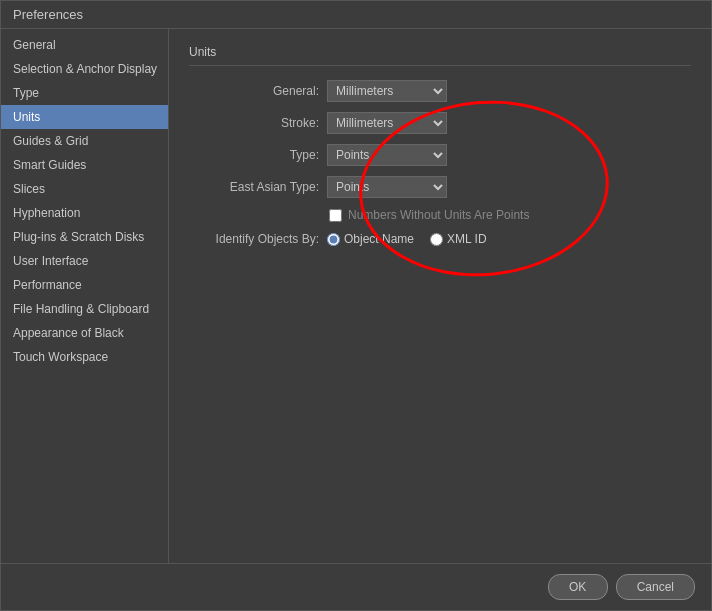 Image resolution: width=712 pixels, height=611 pixels. I want to click on title-bar: Preferences, so click(356, 15).